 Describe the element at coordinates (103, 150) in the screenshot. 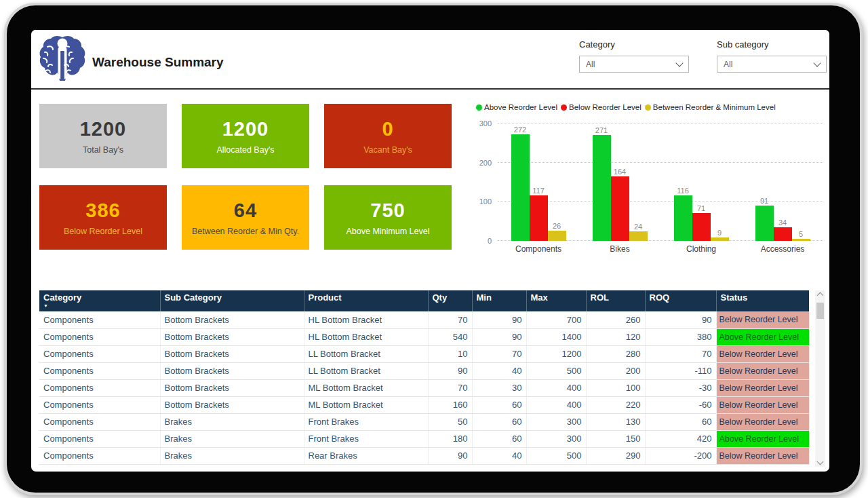

I see `kpi-label: Total Bay's` at that location.